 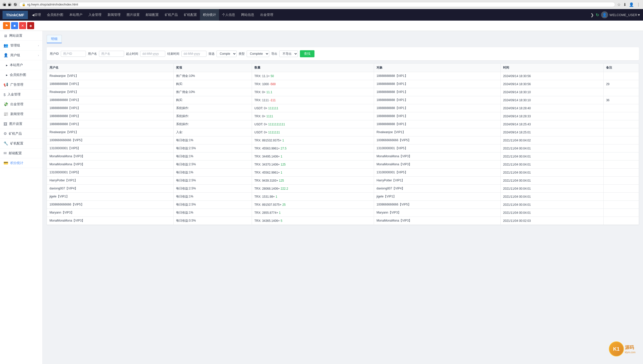 What do you see at coordinates (95, 15) in the screenshot?
I see `nav-item-deposit: 入金管理` at bounding box center [95, 15].